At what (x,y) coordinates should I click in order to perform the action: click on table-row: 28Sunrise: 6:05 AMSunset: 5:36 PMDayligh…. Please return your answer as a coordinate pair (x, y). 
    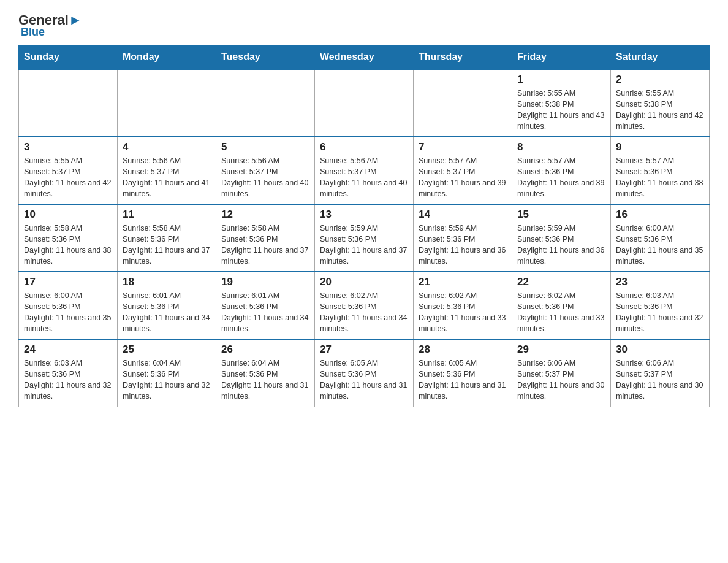
    Looking at the image, I should click on (463, 373).